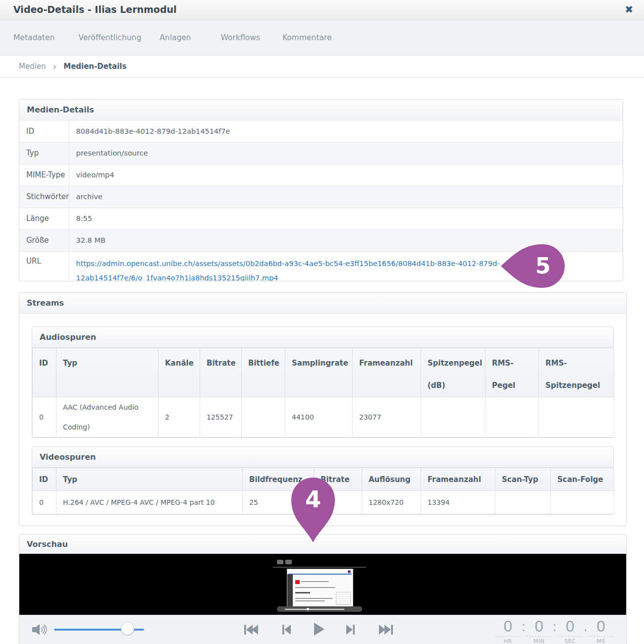  I want to click on row-label: Größe, so click(44, 240).